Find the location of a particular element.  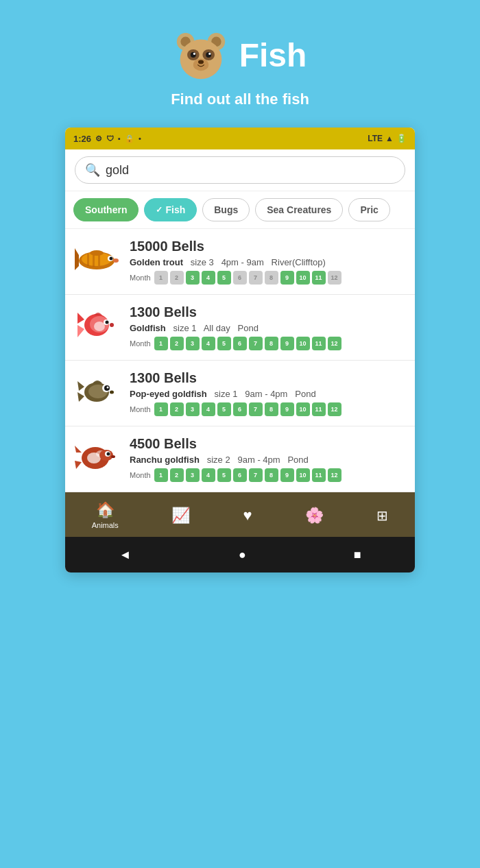

media-icon: ▪ is located at coordinates (119, 138).